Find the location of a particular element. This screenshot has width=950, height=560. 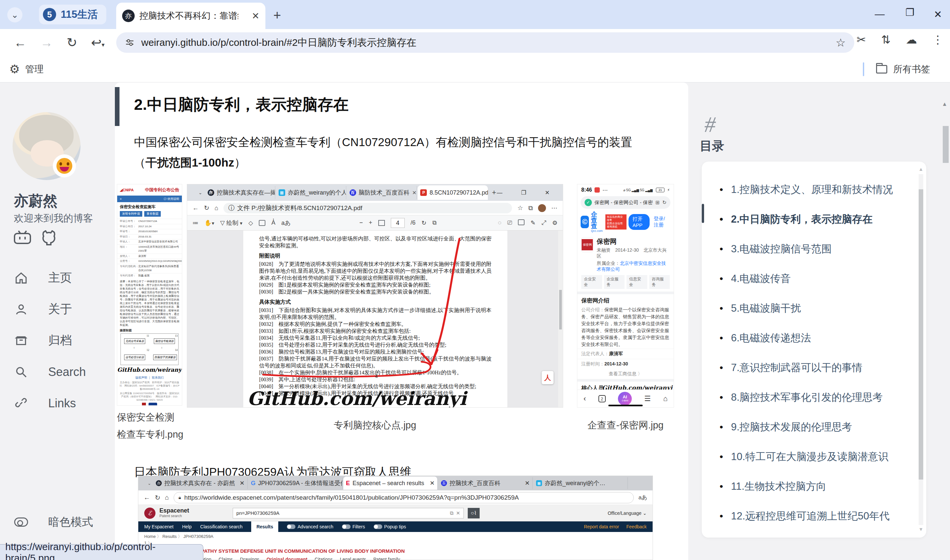

tab-group-chip: 5 115生活 is located at coordinates (72, 14).